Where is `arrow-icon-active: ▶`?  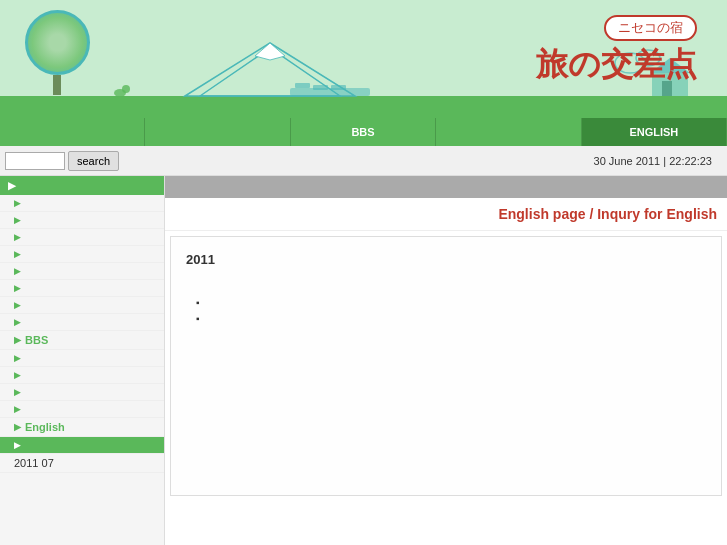 arrow-icon-active: ▶ is located at coordinates (18, 445).